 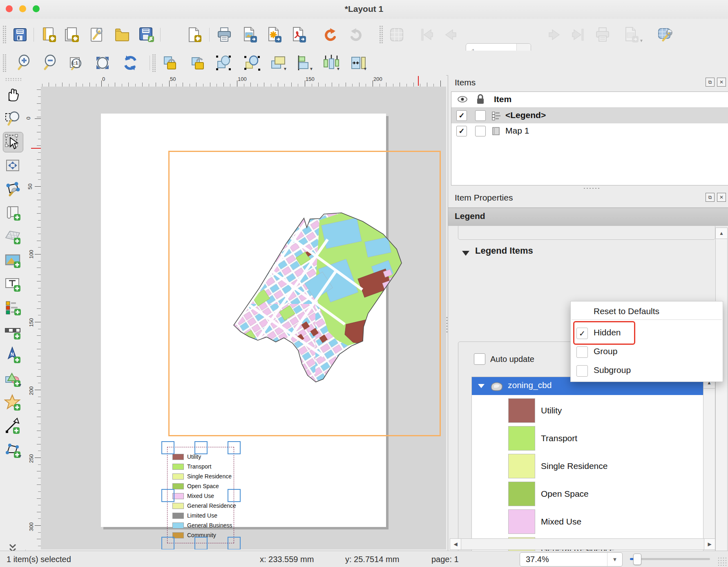 What do you see at coordinates (304, 63) in the screenshot?
I see `align-items-button: ▼` at bounding box center [304, 63].